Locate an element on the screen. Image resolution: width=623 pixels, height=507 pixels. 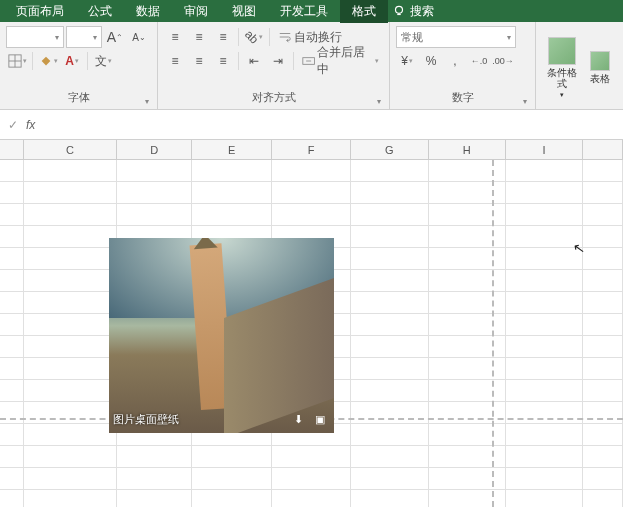
group-font-label: 字体 is located at coordinates (78, 98).